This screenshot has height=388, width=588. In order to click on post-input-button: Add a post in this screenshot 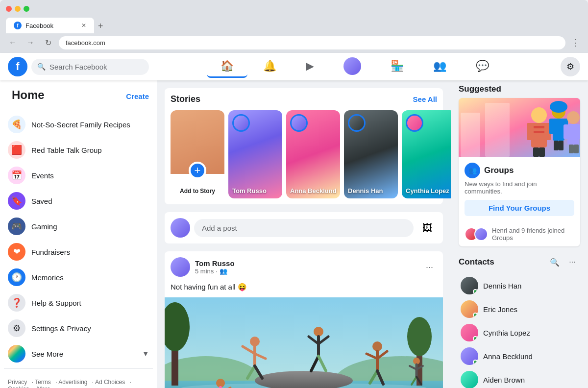, I will do `click(304, 228)`.